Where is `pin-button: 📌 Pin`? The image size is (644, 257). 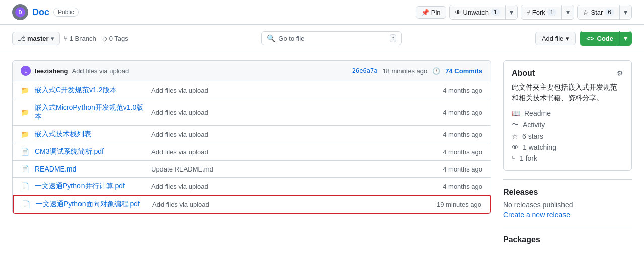
pin-button: 📌 Pin is located at coordinates (431, 12).